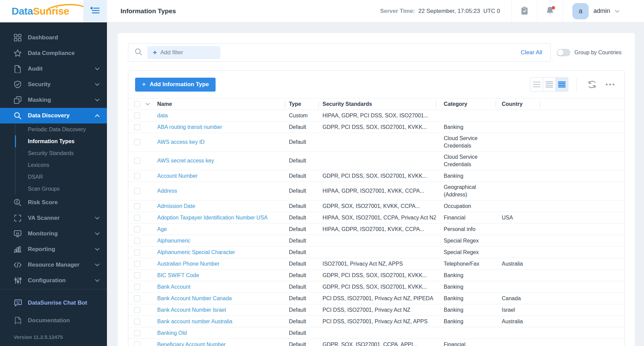 The width and height of the screenshot is (644, 346). I want to click on standards-cell: HIPAA, SOX, ISO27001, CCPA, Privacy Act …, so click(377, 218).